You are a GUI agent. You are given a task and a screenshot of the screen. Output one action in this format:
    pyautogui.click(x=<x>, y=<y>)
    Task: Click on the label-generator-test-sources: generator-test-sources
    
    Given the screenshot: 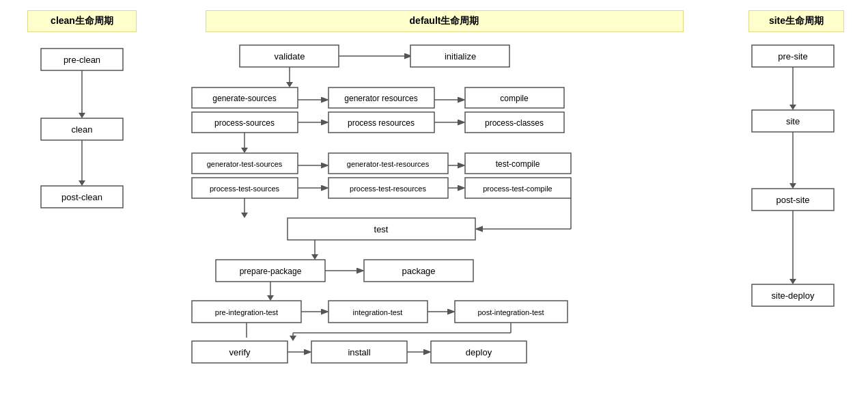 What is the action you would take?
    pyautogui.click(x=244, y=164)
    